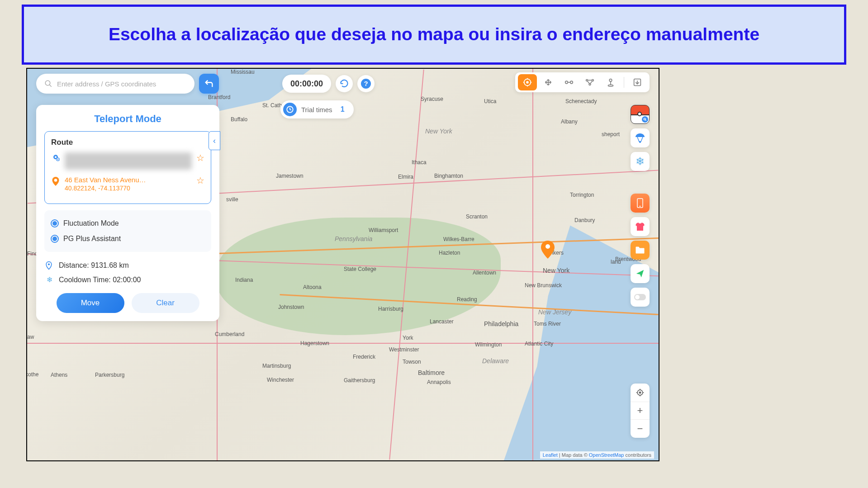  I want to click on map-label: Brantford, so click(219, 97).